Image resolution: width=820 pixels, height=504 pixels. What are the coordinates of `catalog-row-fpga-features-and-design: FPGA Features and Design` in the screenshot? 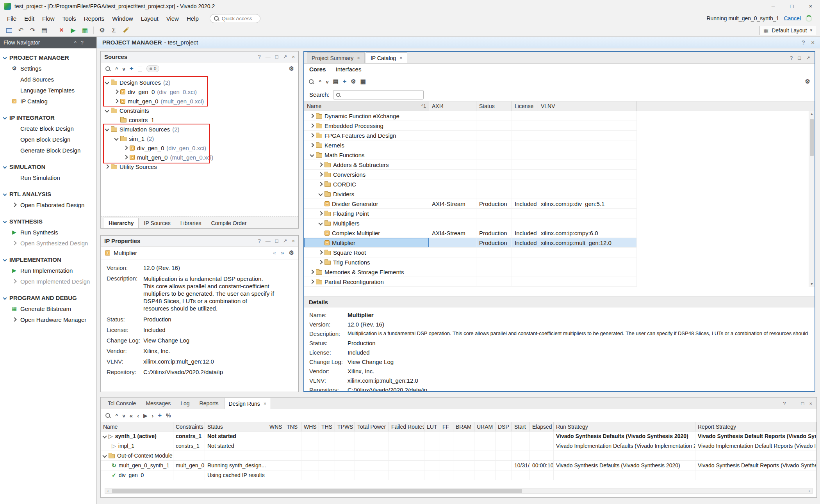 It's located at (471, 136).